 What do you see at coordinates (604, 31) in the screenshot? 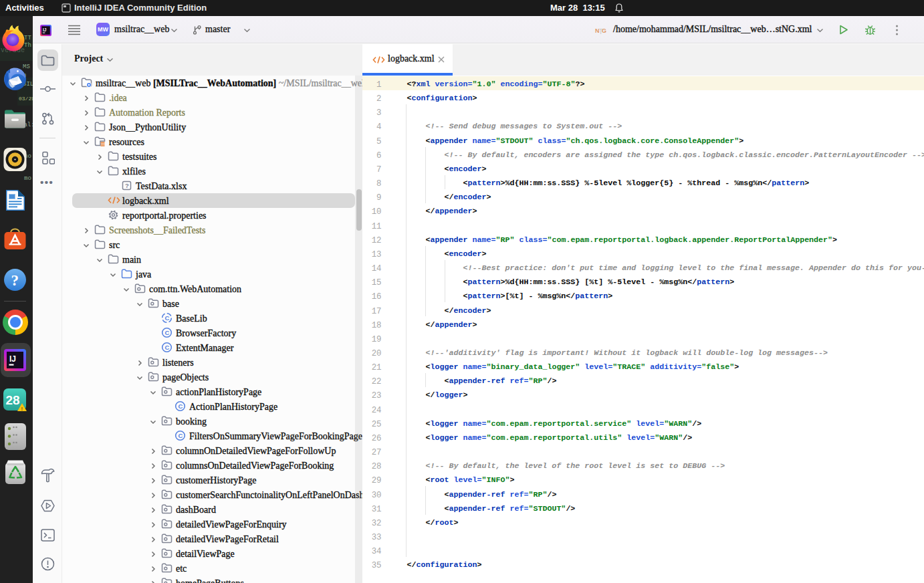
I see `svg-text: G` at bounding box center [604, 31].